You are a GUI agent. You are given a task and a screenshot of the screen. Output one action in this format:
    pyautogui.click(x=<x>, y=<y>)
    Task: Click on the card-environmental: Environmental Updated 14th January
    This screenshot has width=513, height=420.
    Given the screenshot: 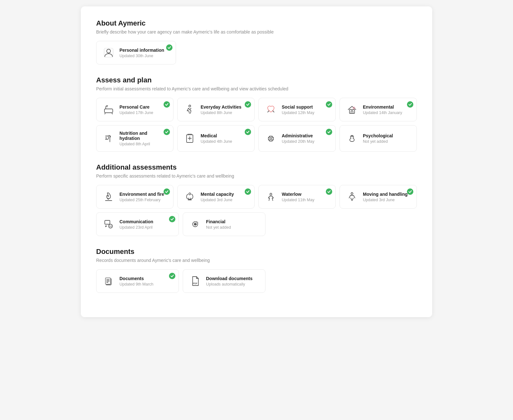 What is the action you would take?
    pyautogui.click(x=378, y=110)
    